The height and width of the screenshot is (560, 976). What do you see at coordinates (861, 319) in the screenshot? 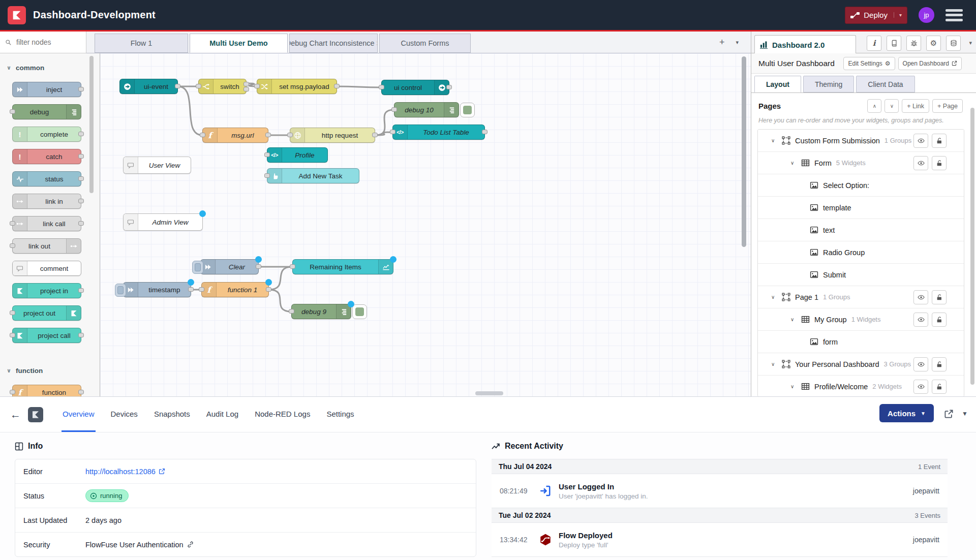
I see `tree-row-my-group: ∨My Group1 Widgets` at bounding box center [861, 319].